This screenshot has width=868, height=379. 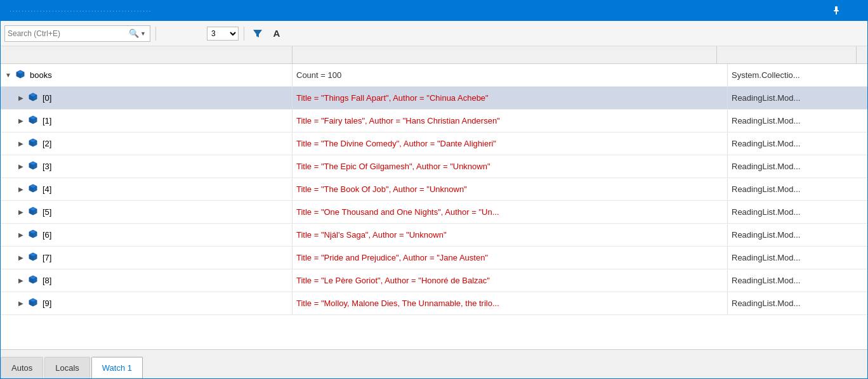 What do you see at coordinates (147, 120) in the screenshot?
I see `cell-name: ▶ [1]` at bounding box center [147, 120].